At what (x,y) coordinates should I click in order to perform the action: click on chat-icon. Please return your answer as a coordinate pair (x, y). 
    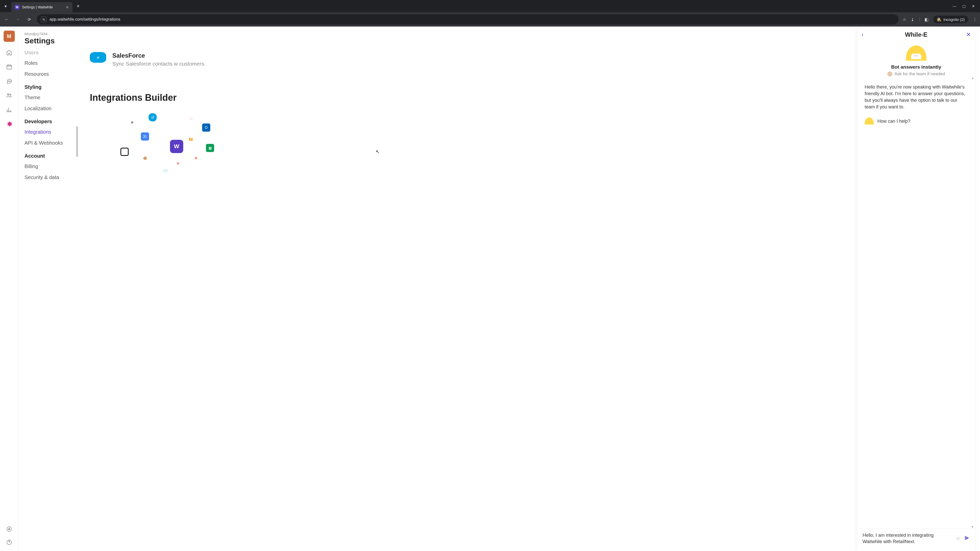
    Looking at the image, I should click on (9, 81).